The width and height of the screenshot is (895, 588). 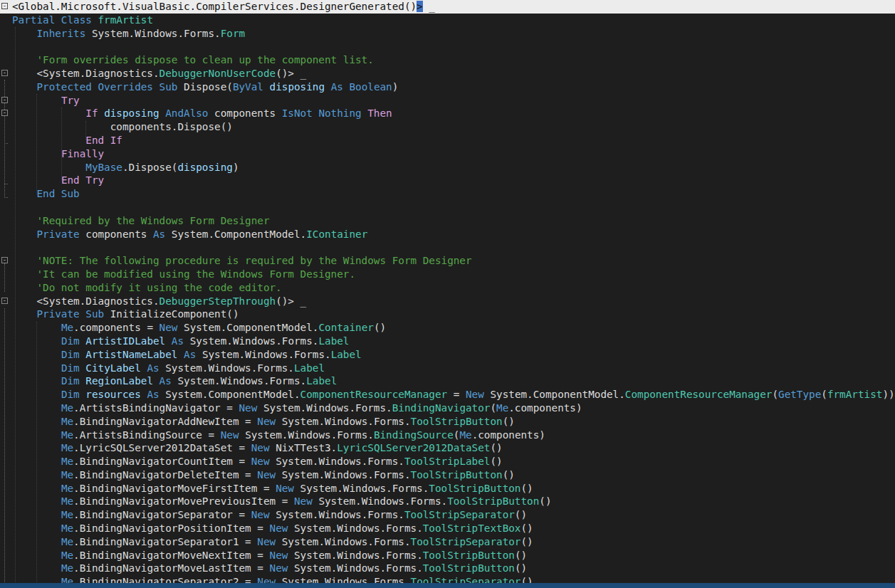 What do you see at coordinates (447, 20) in the screenshot?
I see `code-line: Partial Class frmArtist` at bounding box center [447, 20].